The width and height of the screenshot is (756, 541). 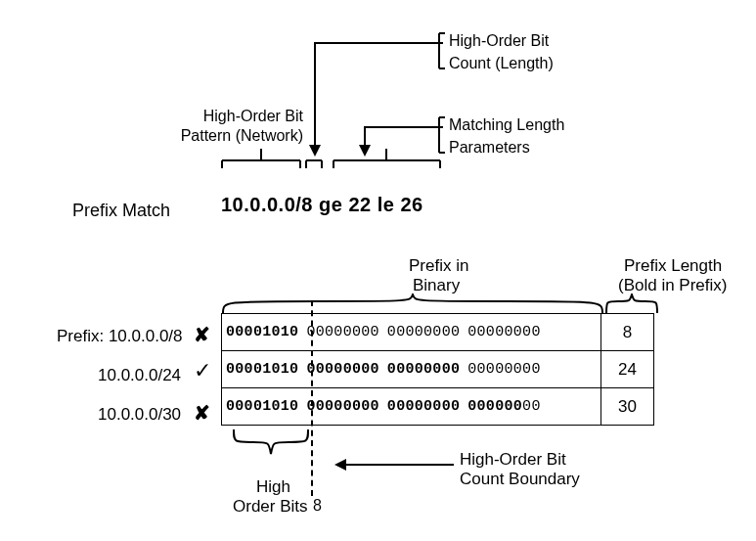 I want to click on row-label-3: 10.0.0.0/30, so click(x=139, y=415).